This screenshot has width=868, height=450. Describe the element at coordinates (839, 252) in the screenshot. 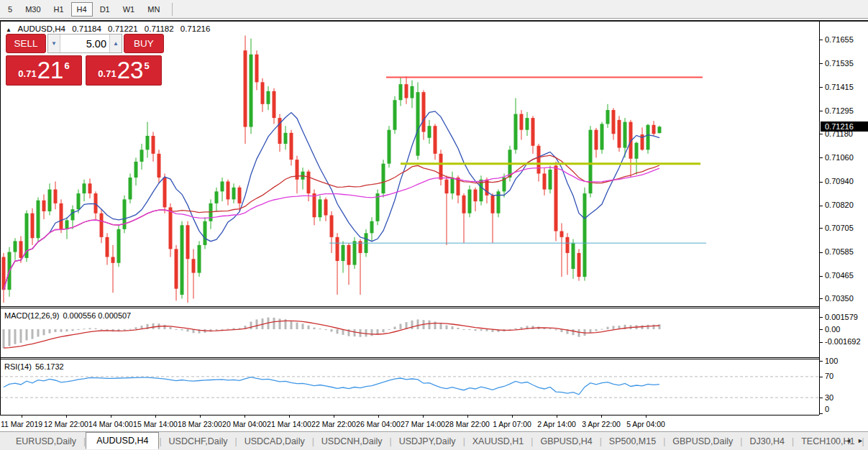

I see `price-axis-label: 0.70585` at that location.